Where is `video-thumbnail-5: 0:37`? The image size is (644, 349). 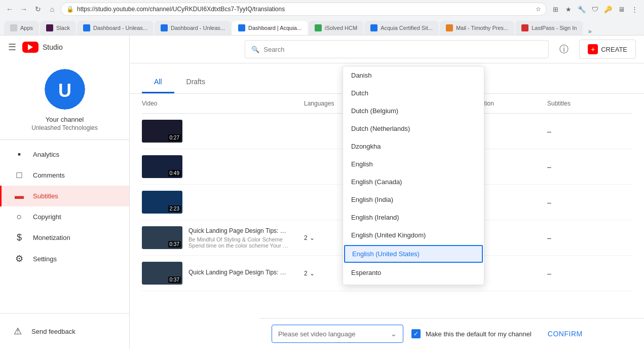 video-thumbnail-5: 0:37 is located at coordinates (162, 273).